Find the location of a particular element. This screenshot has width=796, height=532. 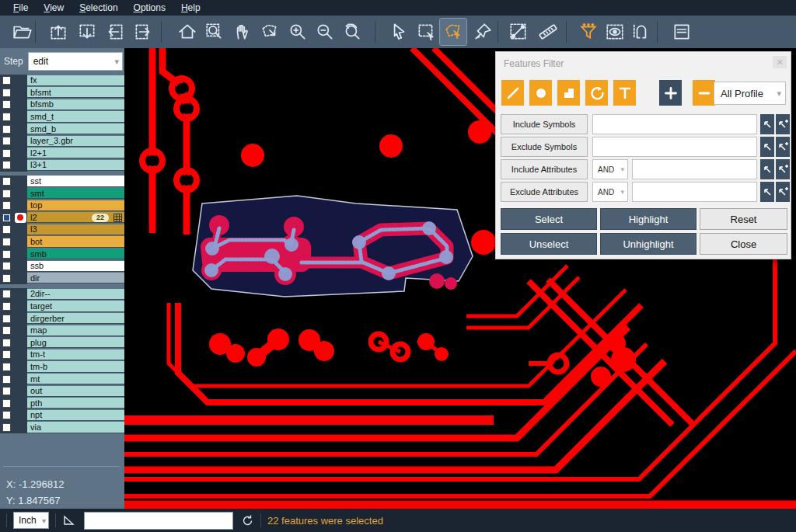

layer-row-pth: pth is located at coordinates (62, 403).